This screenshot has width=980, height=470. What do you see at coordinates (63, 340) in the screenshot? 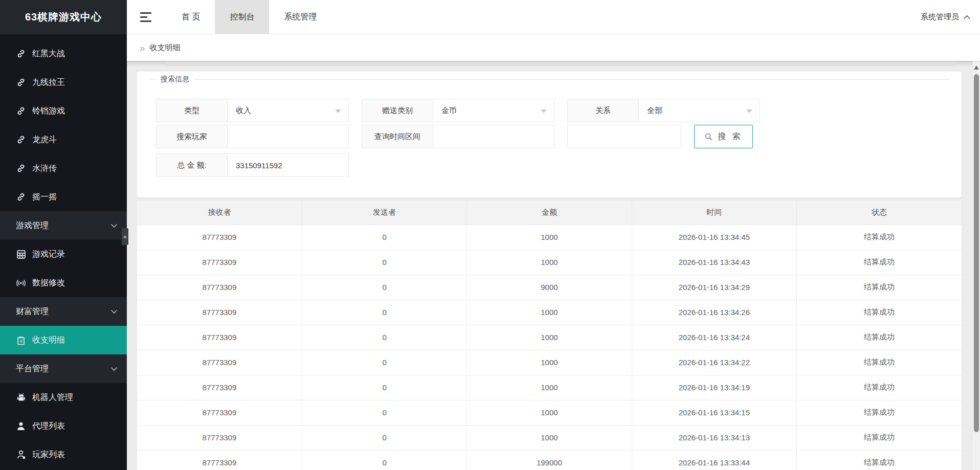
I see `sidebar-item-income-expense: ¥收支明细` at bounding box center [63, 340].